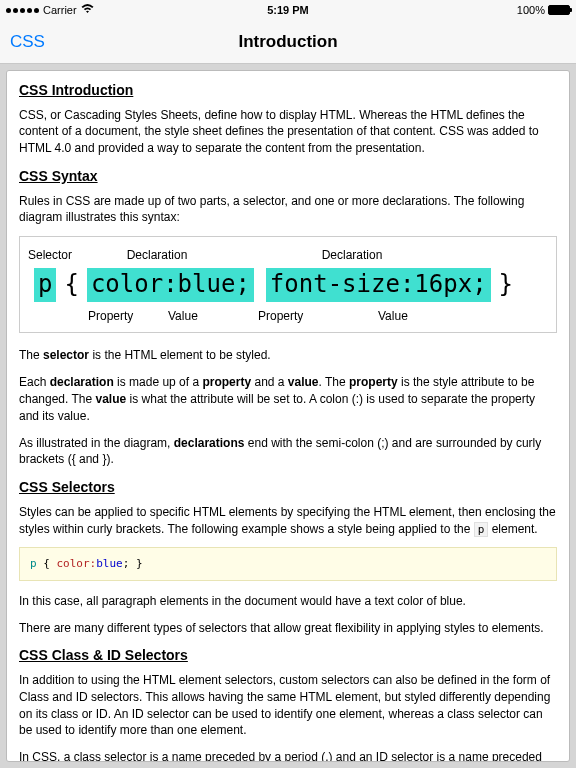 Image resolution: width=576 pixels, height=768 pixels. I want to click on syntax-p2: The selector is the HTML element to be s…, so click(288, 356).